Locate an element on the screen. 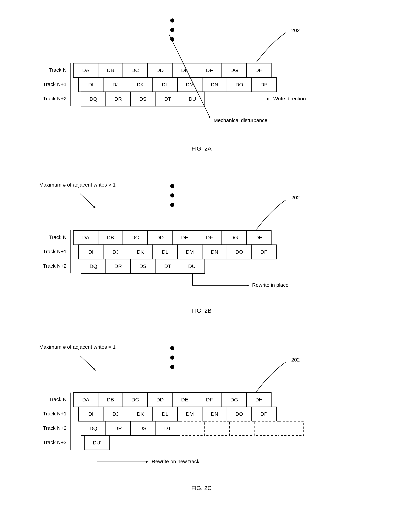 The height and width of the screenshot is (532, 403). heading-c: Maximum # of adjacent writes = 1 is located at coordinates (77, 347).